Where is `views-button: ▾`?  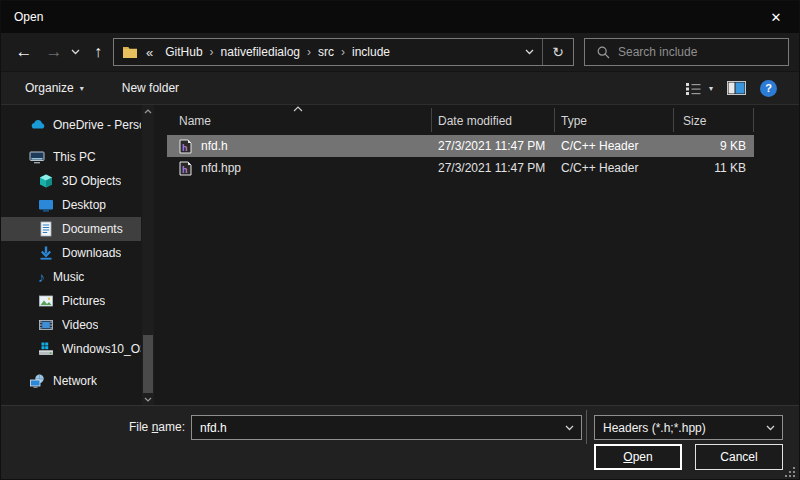 views-button: ▾ is located at coordinates (699, 88).